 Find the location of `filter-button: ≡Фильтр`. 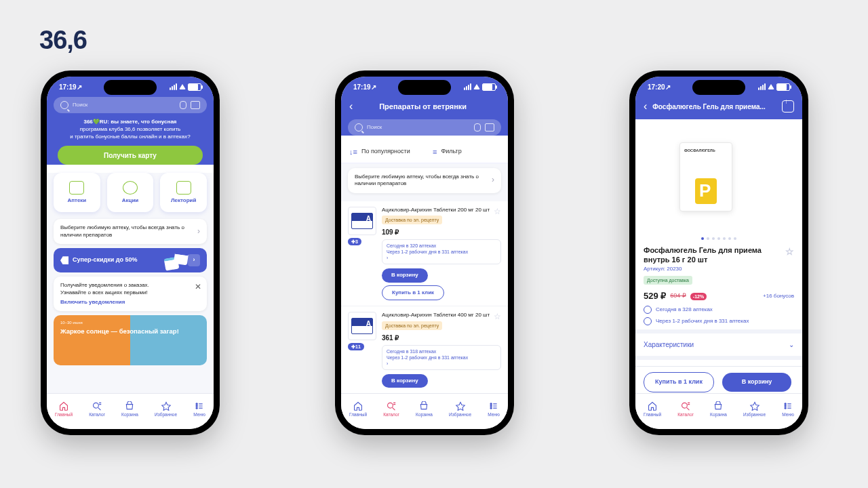

filter-button: ≡Фильтр is located at coordinates (467, 152).